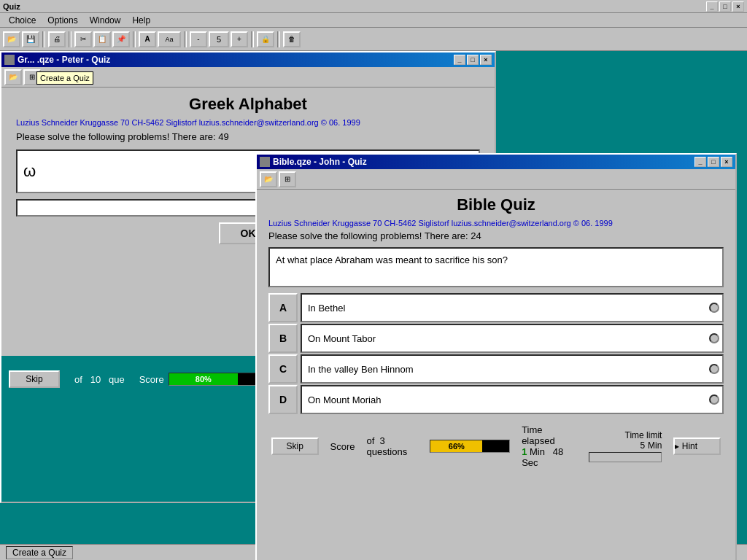 This screenshot has height=560, width=747. Describe the element at coordinates (102, 39) in the screenshot. I see `toolbar-copy-btn: 📋` at that location.